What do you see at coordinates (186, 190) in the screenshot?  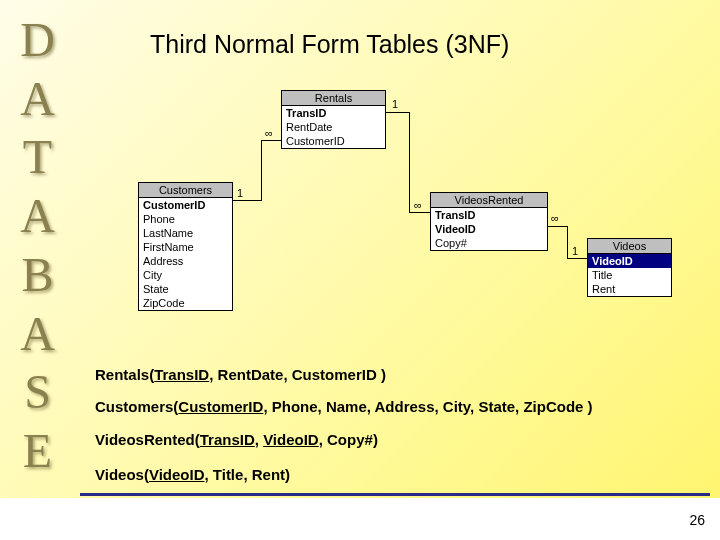 I see `table-header: Customers` at bounding box center [186, 190].